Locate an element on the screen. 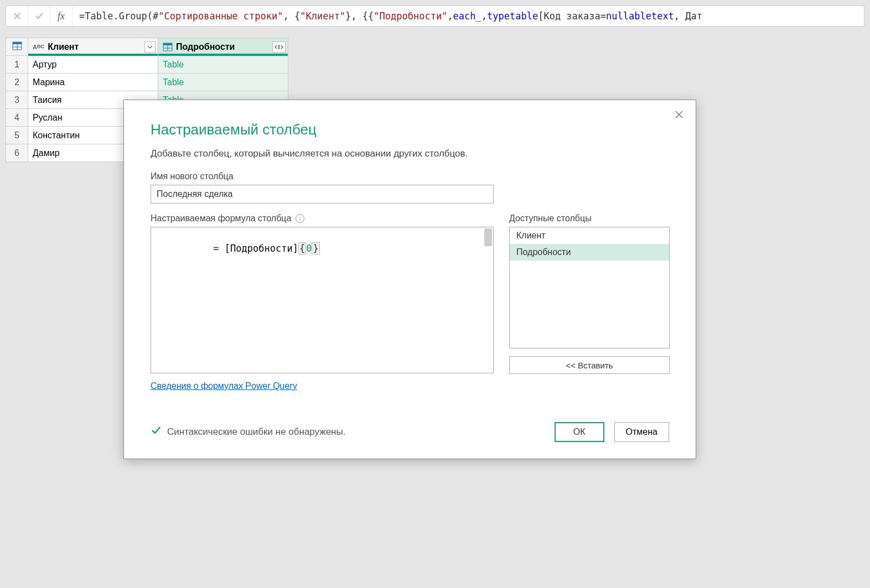 The width and height of the screenshot is (870, 588). column-filter-button is located at coordinates (150, 47).